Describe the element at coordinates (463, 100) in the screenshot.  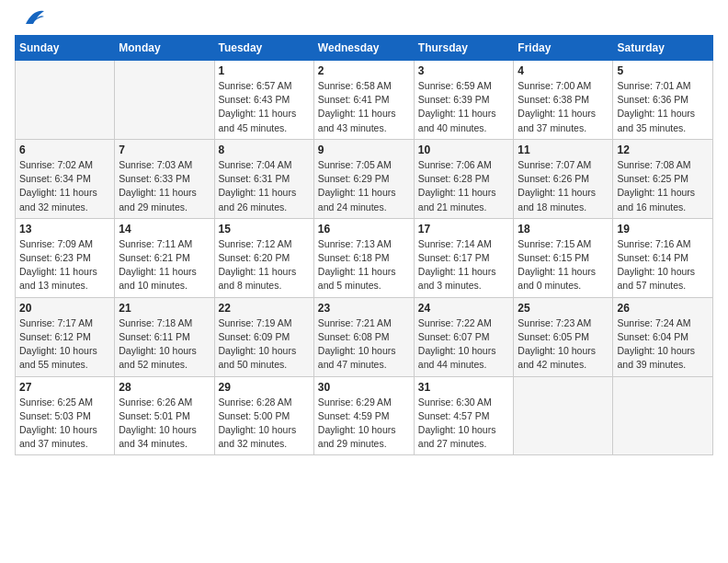
I see `table-row: 3Sunrise: 6:59 AM Sunset: 6:39 PM Daylig…` at that location.